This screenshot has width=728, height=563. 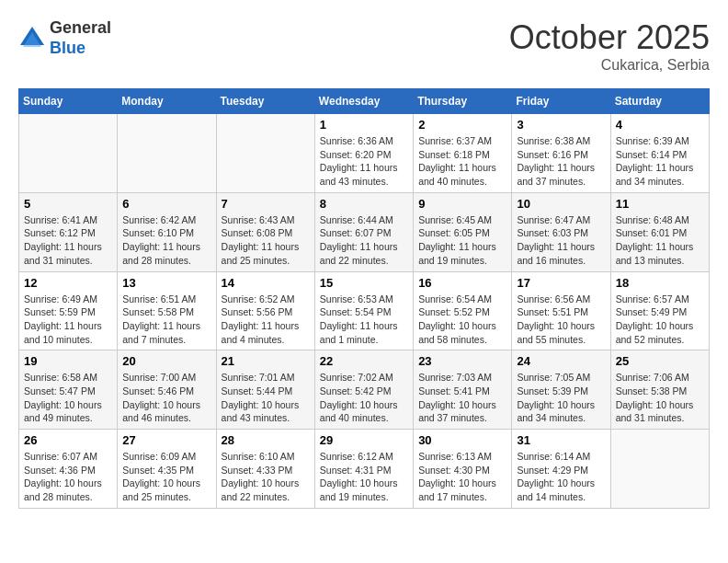 I want to click on day-info: Sunrise: 6:57 AM Sunset: 5:49 PM Dayligh…, so click(x=660, y=320).